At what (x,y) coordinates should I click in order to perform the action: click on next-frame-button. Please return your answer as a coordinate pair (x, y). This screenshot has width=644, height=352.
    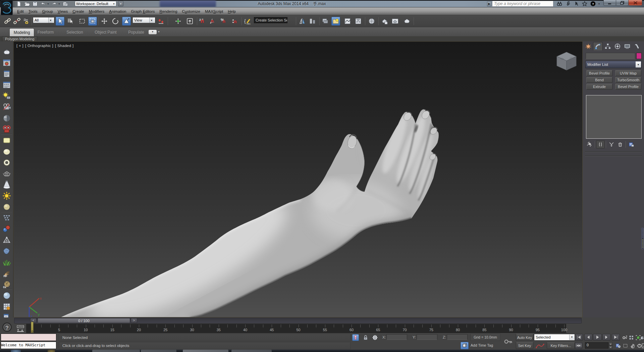
    Looking at the image, I should click on (606, 337).